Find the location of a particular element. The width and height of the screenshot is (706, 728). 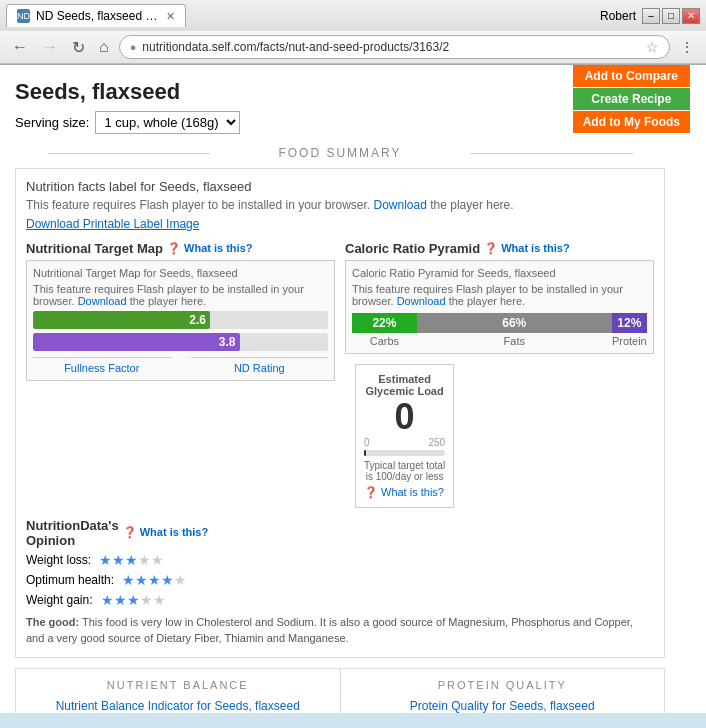

caloric-flash-link: Download is located at coordinates (422, 301).